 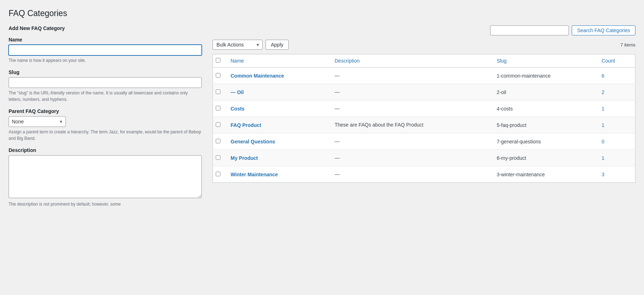 I want to click on description-label: Description, so click(x=105, y=150).